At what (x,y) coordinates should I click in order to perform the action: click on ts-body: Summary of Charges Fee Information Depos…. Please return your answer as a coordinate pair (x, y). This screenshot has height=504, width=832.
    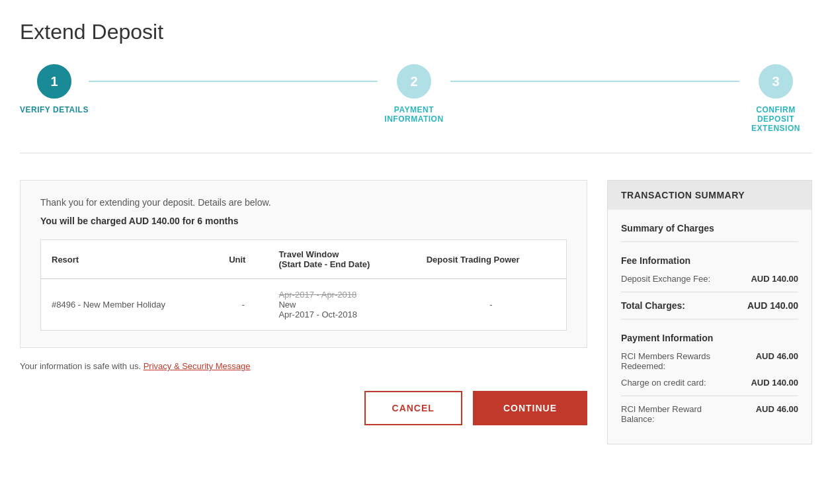
    Looking at the image, I should click on (710, 333).